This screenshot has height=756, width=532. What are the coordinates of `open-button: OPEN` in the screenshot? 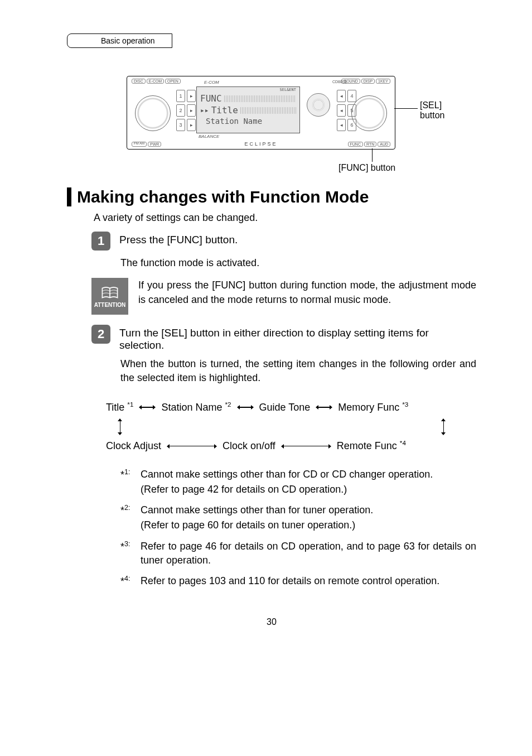 It's located at (173, 81).